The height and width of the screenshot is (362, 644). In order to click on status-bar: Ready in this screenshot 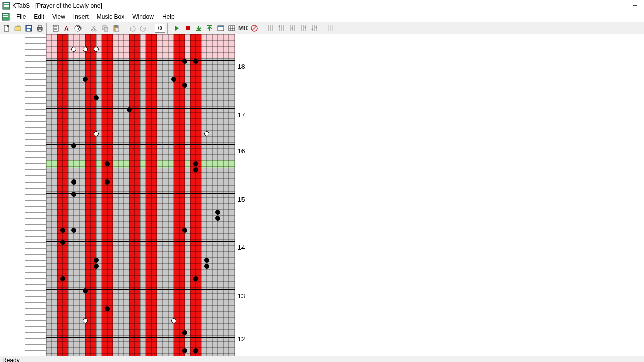, I will do `click(322, 359)`.